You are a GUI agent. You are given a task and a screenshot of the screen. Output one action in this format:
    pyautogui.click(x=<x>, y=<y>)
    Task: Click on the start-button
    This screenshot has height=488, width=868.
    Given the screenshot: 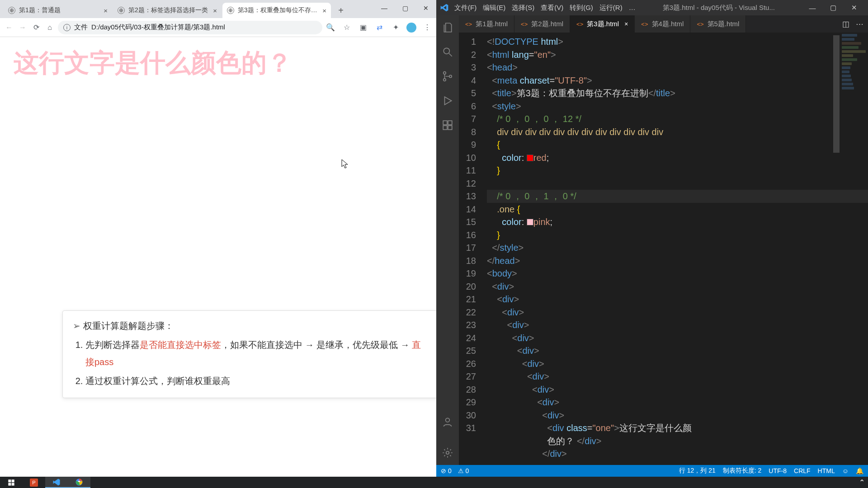 What is the action you would take?
    pyautogui.click(x=11, y=483)
    